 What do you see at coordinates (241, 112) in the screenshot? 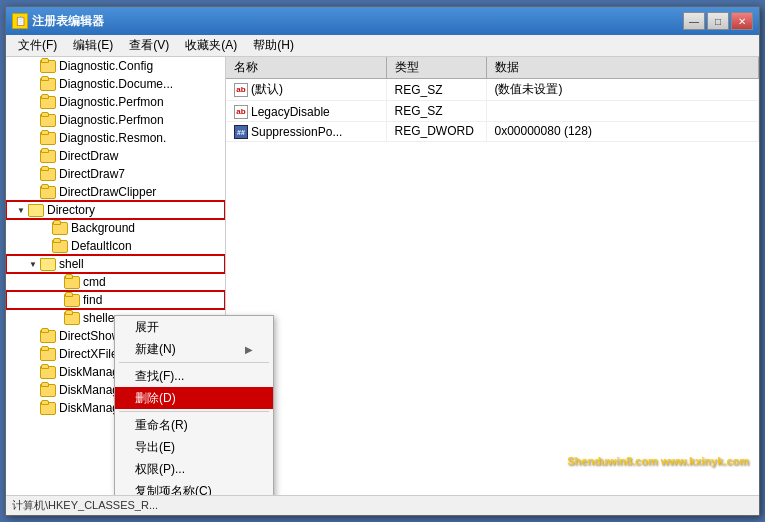
I see `sz-icon: ab` at bounding box center [241, 112].